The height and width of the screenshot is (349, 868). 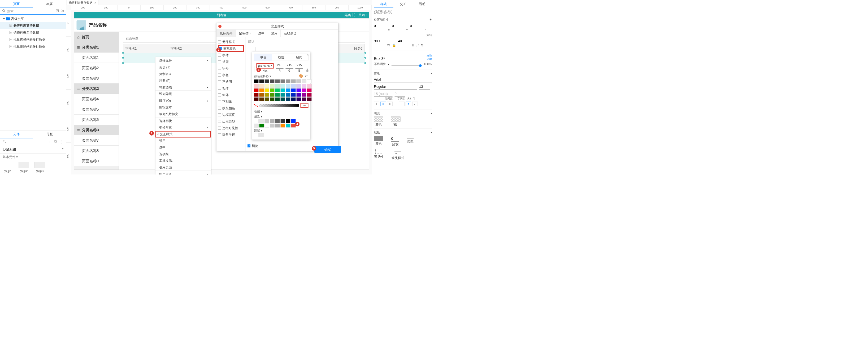 What do you see at coordinates (33, 26) in the screenshot?
I see `tree-item-0: 悬停列表某行数据` at bounding box center [33, 26].